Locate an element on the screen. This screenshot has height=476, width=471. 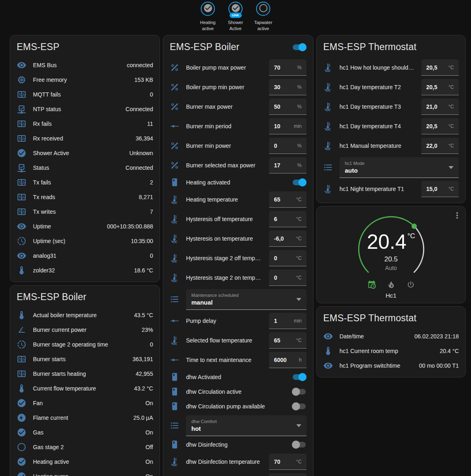
entity-row: Date/time06.02.2023 21:18 is located at coordinates (391, 336).